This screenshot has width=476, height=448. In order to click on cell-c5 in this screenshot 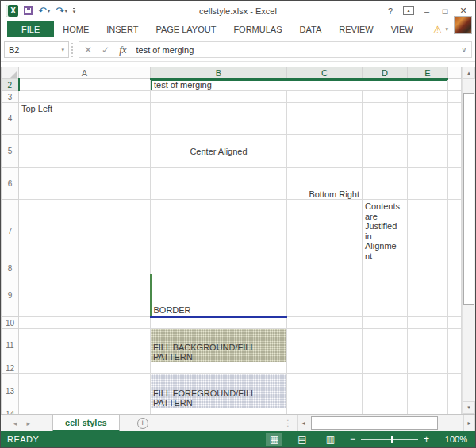, I will do `click(325, 151)`.